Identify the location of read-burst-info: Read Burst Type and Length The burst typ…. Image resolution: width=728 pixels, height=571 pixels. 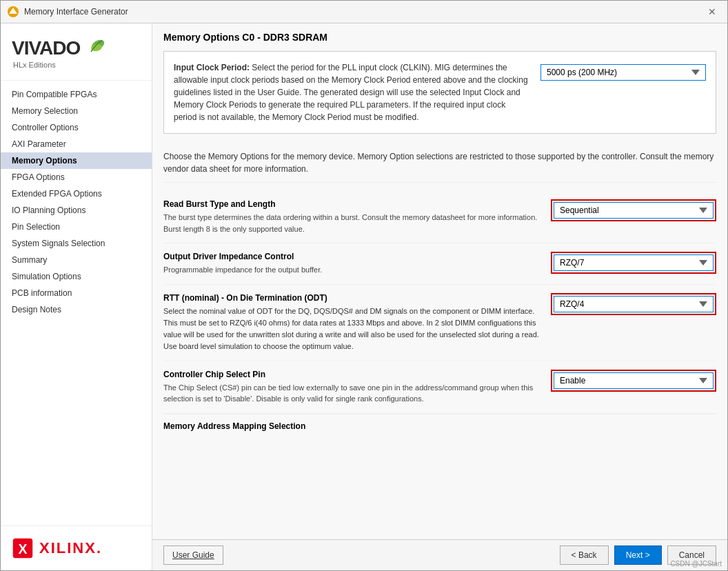
(357, 217).